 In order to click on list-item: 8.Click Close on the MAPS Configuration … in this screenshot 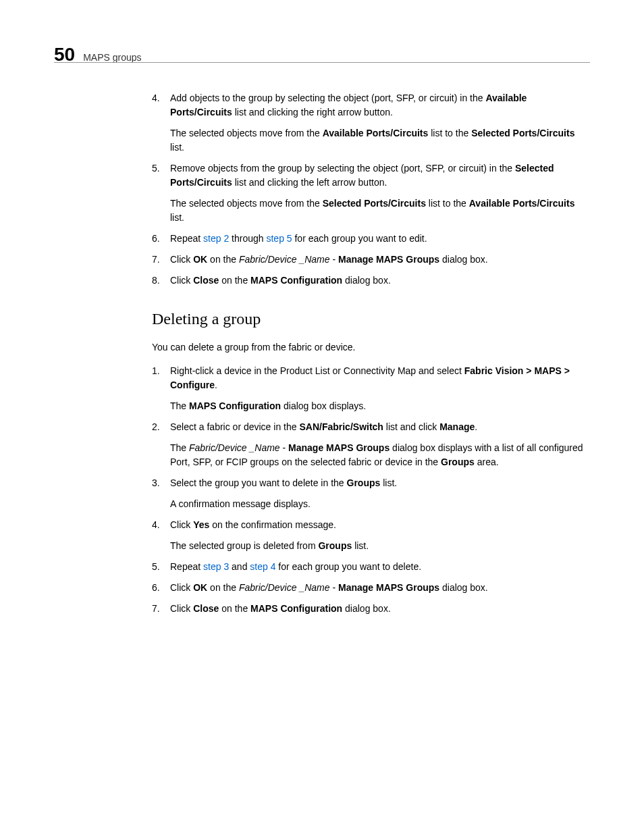, I will do `click(369, 281)`.